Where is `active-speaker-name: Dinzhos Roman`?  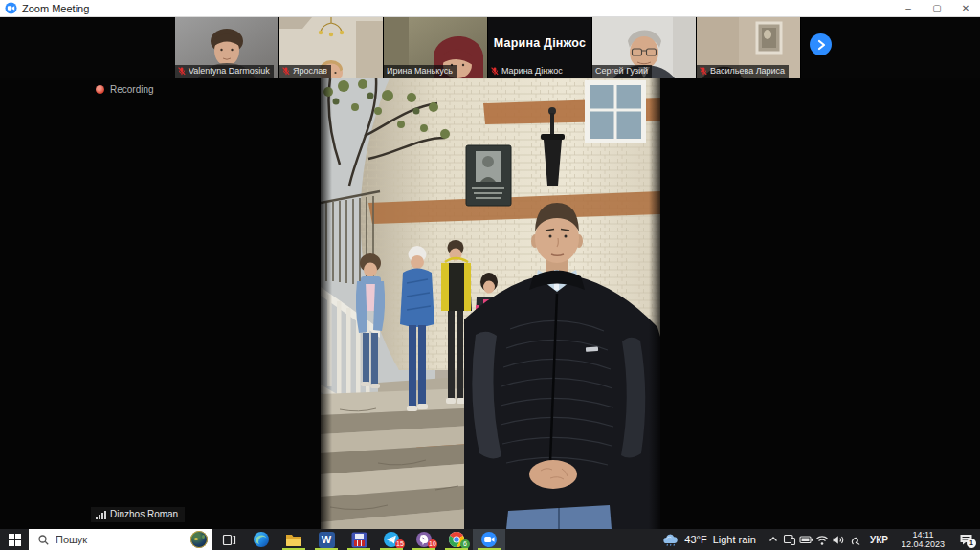
active-speaker-name: Dinzhos Roman is located at coordinates (144, 515).